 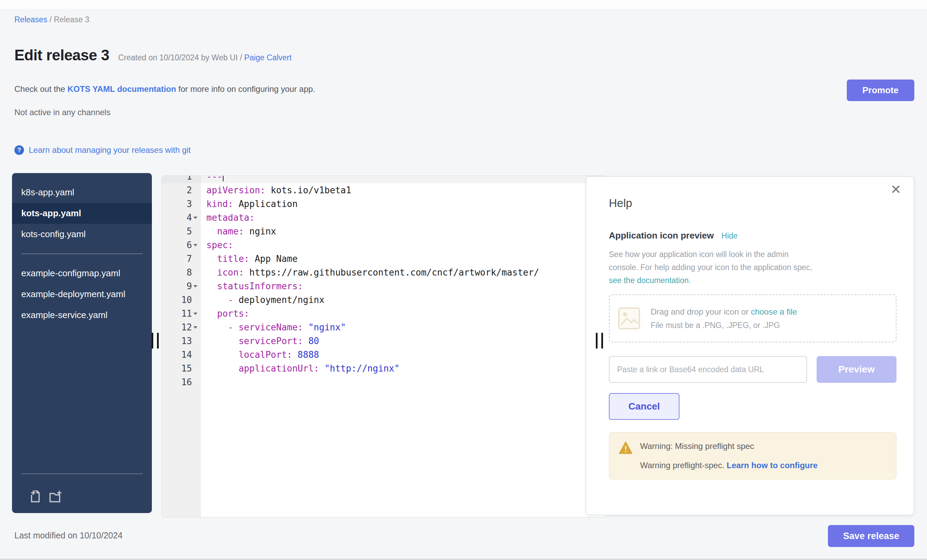 What do you see at coordinates (626, 448) in the screenshot?
I see `warning-icon` at bounding box center [626, 448].